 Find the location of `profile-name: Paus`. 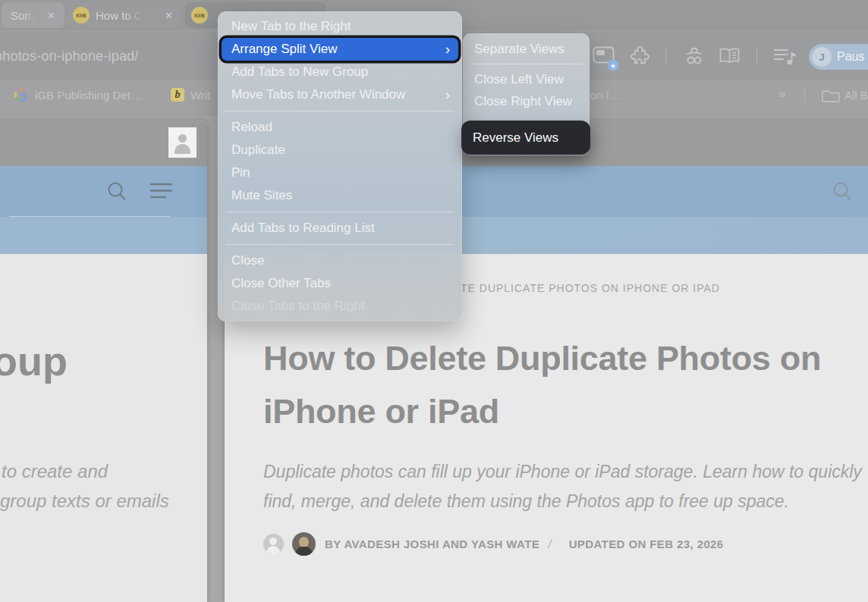

profile-name: Paus is located at coordinates (851, 57).